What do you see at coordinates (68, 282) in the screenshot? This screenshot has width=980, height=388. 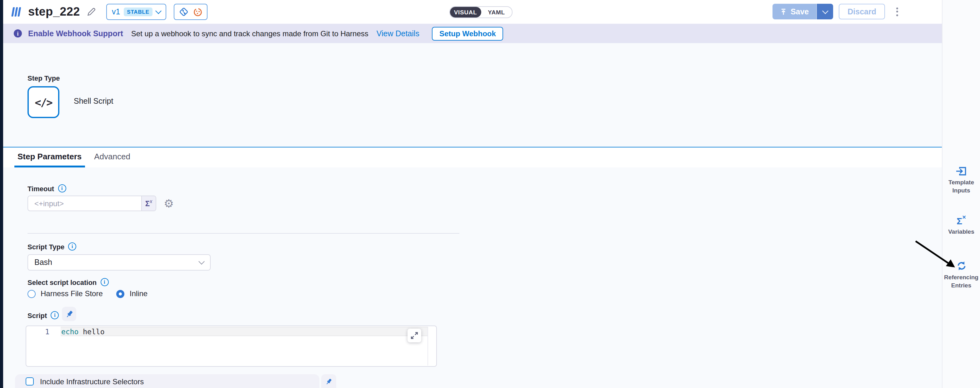 I see `script-location-label: Select script location i` at bounding box center [68, 282].